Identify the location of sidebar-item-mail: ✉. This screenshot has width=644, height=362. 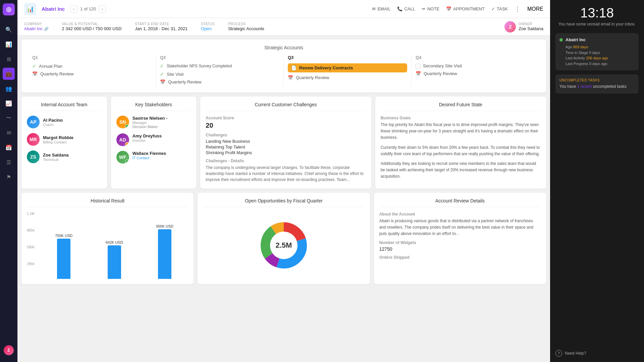
(9, 133).